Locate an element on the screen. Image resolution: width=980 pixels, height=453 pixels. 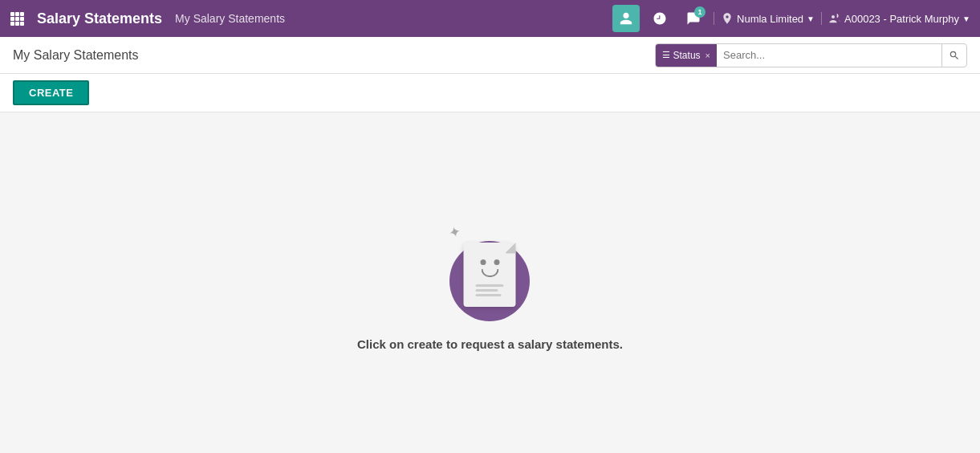
action-bar: CREATE is located at coordinates (490, 93).